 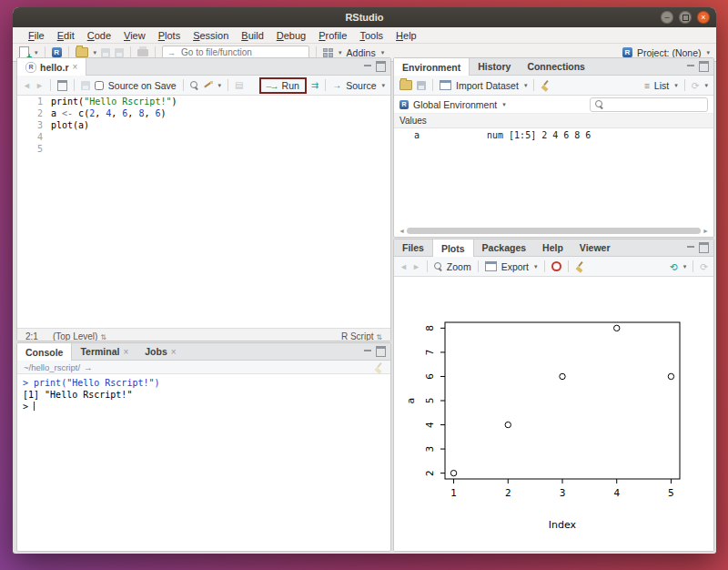 What do you see at coordinates (36, 36) in the screenshot?
I see `menu-file: File` at bounding box center [36, 36].